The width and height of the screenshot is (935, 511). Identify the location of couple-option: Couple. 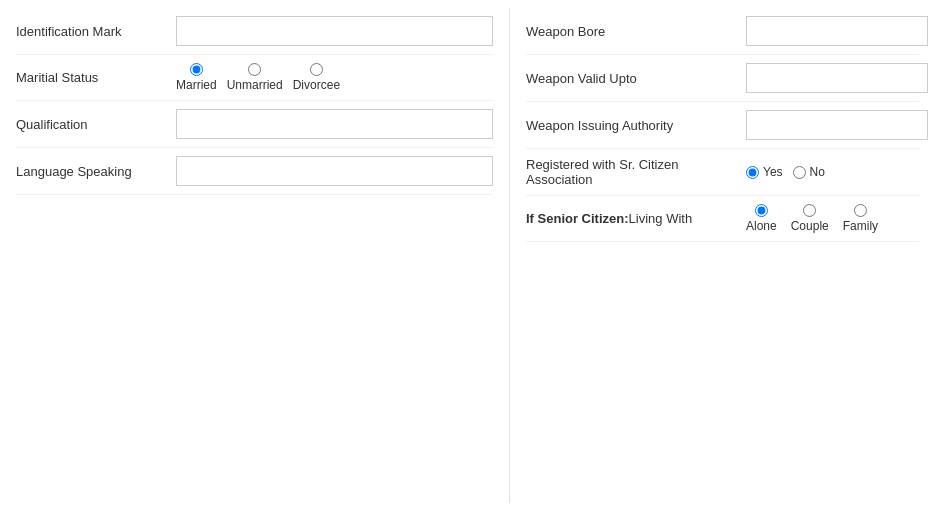
(810, 218).